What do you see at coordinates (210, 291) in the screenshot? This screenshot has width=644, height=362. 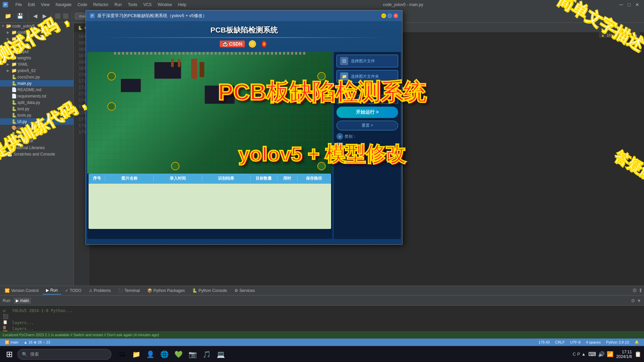 I see `tab-python-console: 🐍 Python Console` at bounding box center [210, 291].